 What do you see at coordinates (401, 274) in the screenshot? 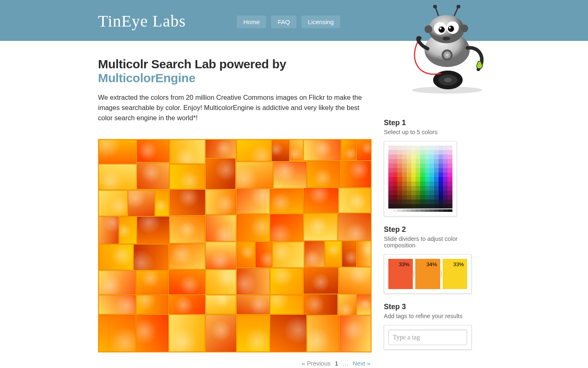
I see `composition-chip: 33%` at bounding box center [401, 274].